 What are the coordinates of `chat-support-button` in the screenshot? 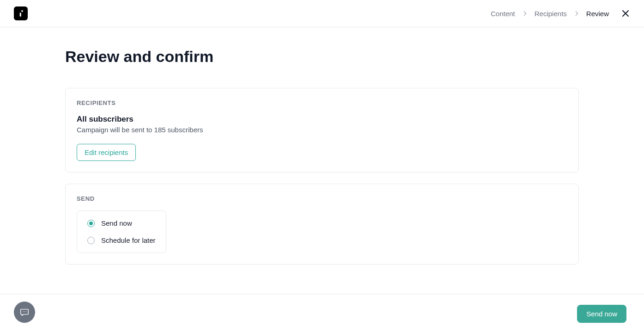 It's located at (24, 312).